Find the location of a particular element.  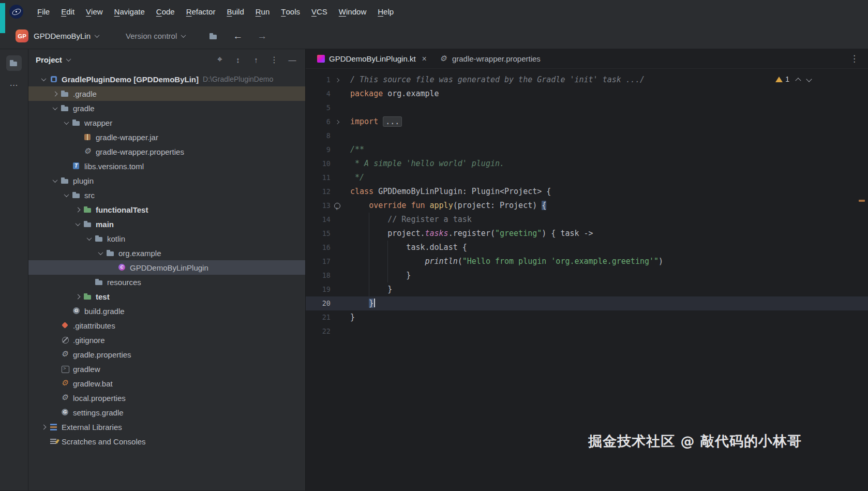

tree-item-wrapper: wrapper is located at coordinates (167, 123).